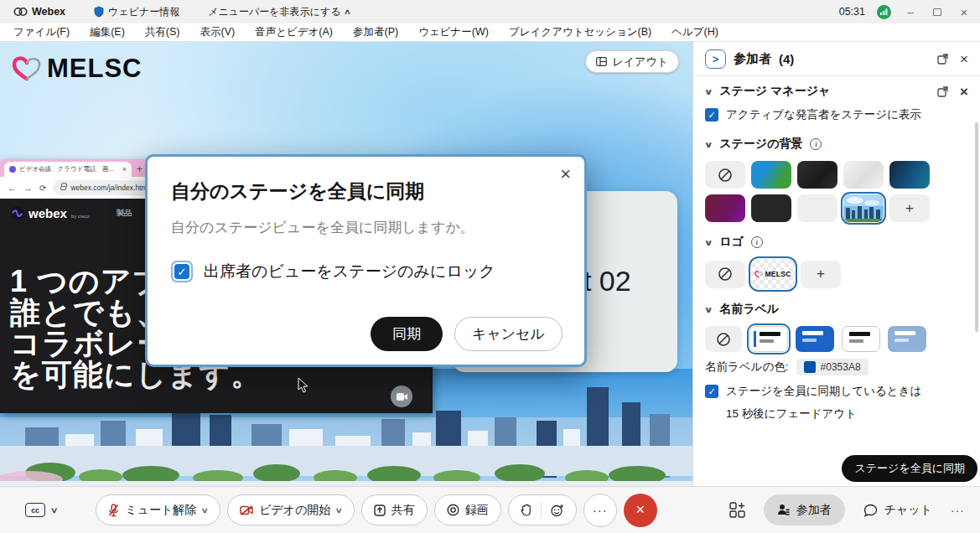  What do you see at coordinates (863, 208) in the screenshot?
I see `background-swatch-city-selected` at bounding box center [863, 208].